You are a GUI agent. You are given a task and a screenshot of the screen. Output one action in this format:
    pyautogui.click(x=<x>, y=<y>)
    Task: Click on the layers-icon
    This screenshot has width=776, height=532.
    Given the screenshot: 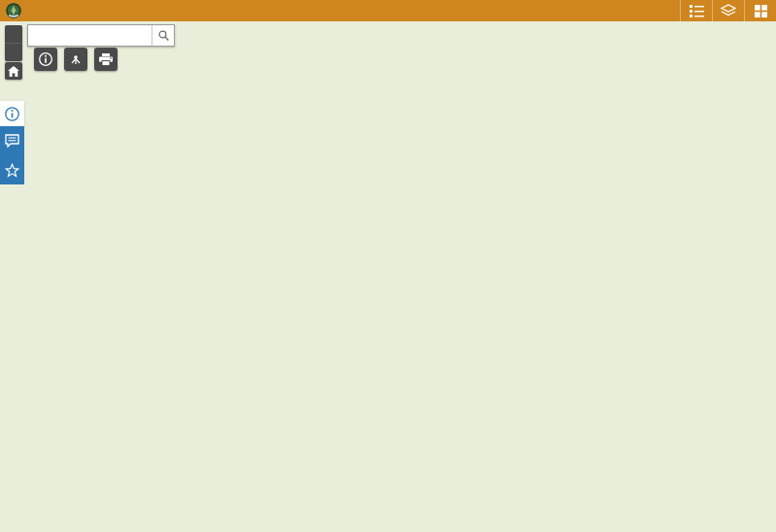 What is the action you would take?
    pyautogui.click(x=728, y=11)
    